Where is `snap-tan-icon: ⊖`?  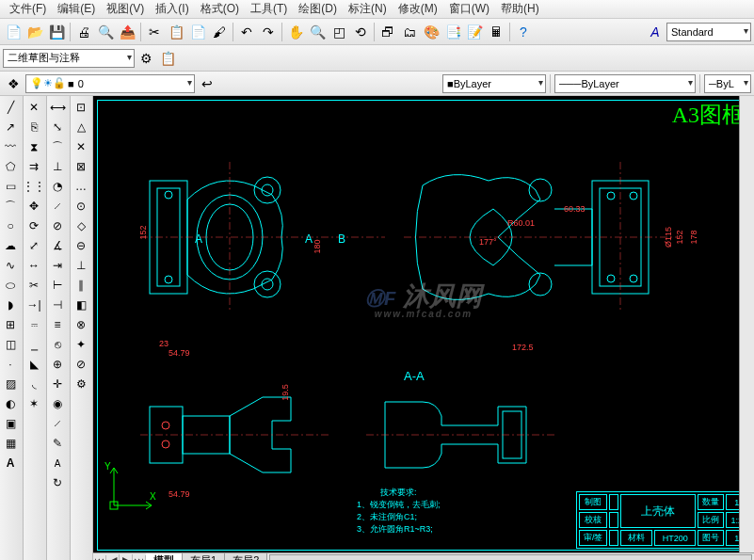
snap-tan-icon: ⊖ is located at coordinates (81, 246).